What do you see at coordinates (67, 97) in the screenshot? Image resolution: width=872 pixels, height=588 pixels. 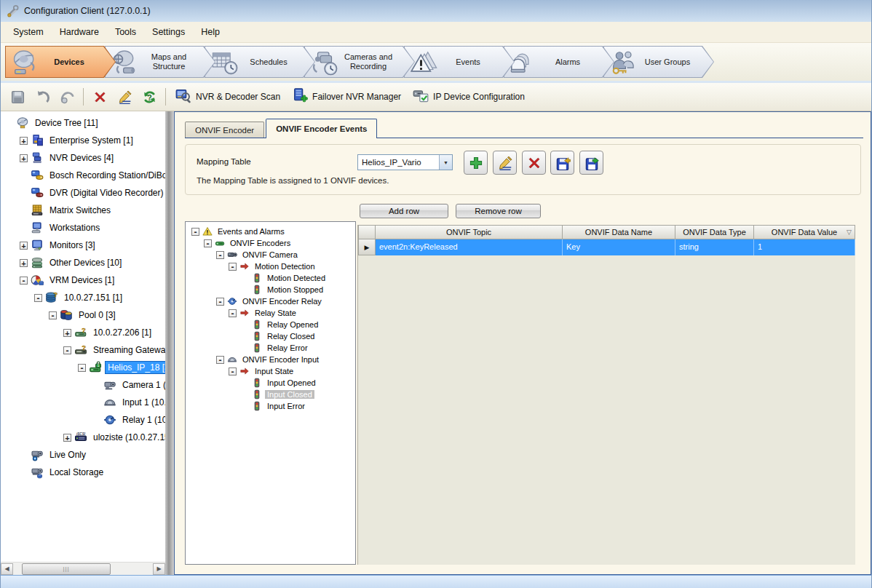 I see `activate-button` at bounding box center [67, 97].